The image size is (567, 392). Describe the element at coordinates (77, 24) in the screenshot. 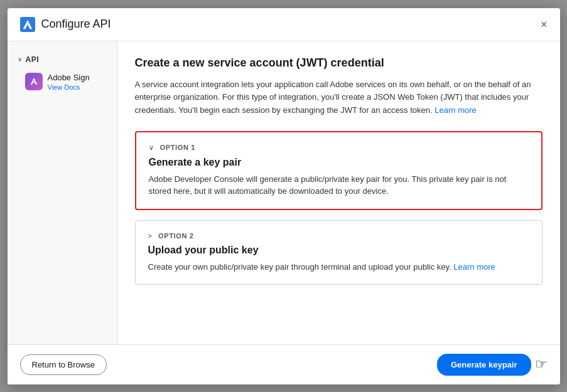

I see `modal-title: Configure API` at that location.